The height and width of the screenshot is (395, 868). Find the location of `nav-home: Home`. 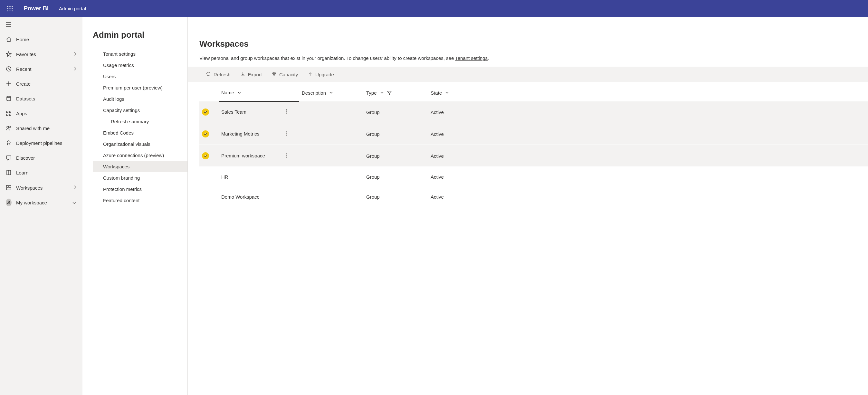

nav-home: Home is located at coordinates (41, 39).